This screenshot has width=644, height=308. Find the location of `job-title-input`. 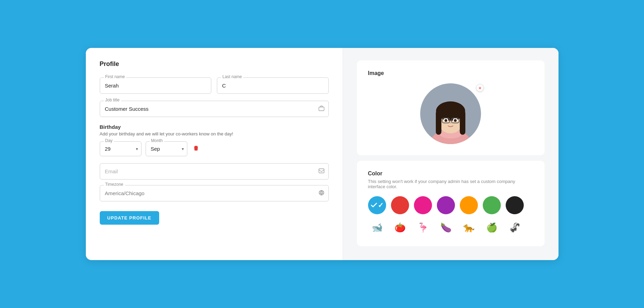

job-title-input is located at coordinates (214, 109).